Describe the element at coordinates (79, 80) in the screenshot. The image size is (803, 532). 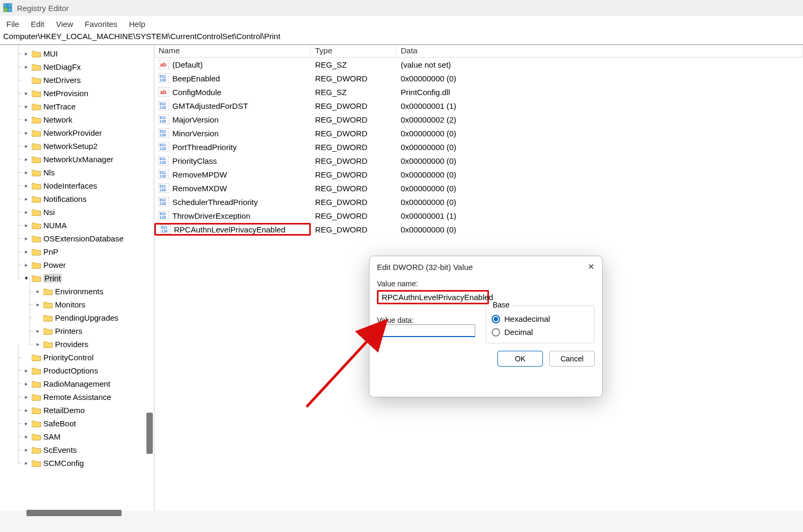
I see `tree-item-netdrivers: NetDrivers` at that location.